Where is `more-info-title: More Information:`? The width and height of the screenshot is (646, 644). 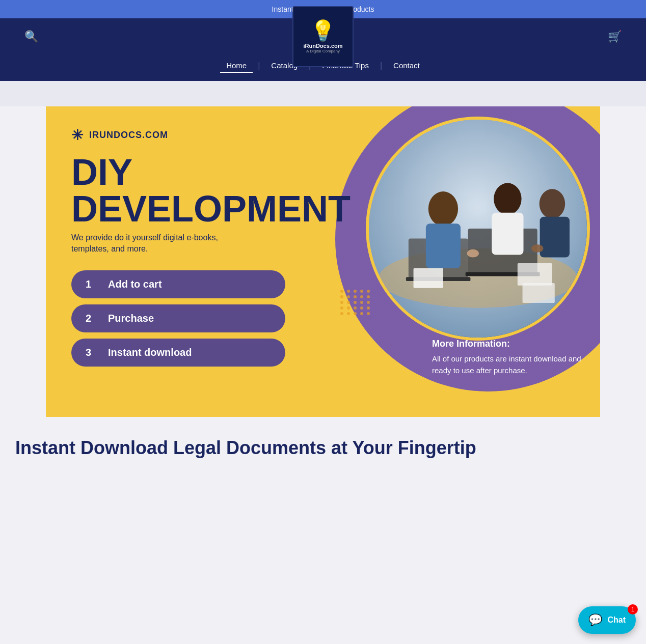
more-info-title: More Information: is located at coordinates (508, 344).